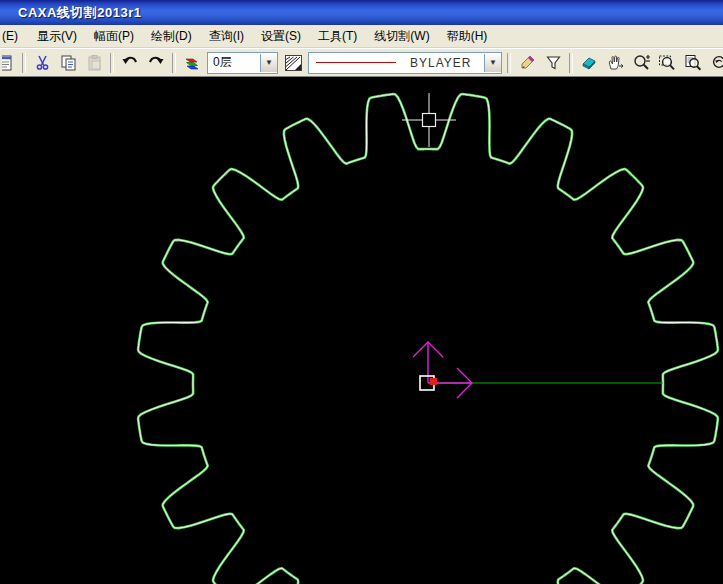  Describe the element at coordinates (130, 63) in the screenshot. I see `undo-button` at that location.